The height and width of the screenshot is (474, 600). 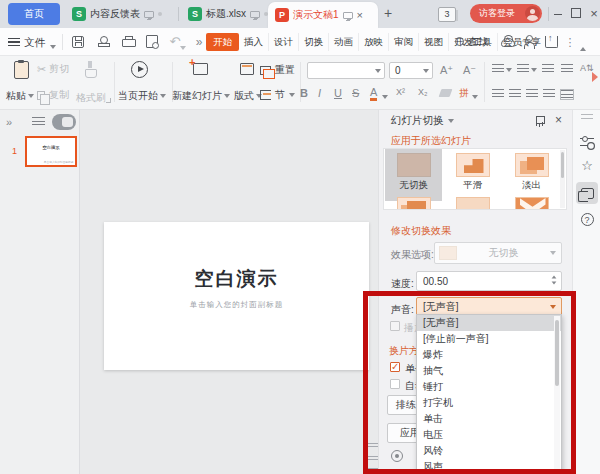 What do you see at coordinates (414, 202) in the screenshot?
I see `transition-cut: 切出` at bounding box center [414, 202].